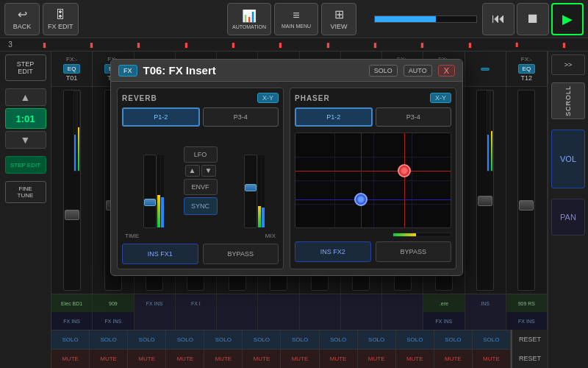  Describe the element at coordinates (72, 321) in the screenshot. I see `channel-fxins-1: FX INS` at that location.